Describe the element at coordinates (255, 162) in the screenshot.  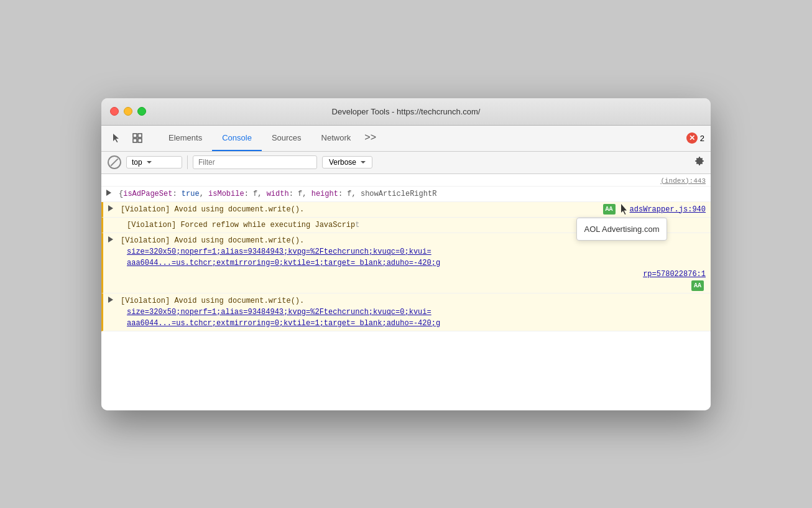
I see `filter-input` at that location.